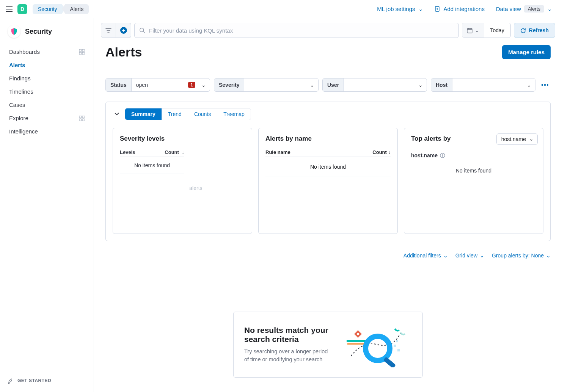  What do you see at coordinates (118, 114) in the screenshot?
I see `collapse-overview-button` at bounding box center [118, 114].